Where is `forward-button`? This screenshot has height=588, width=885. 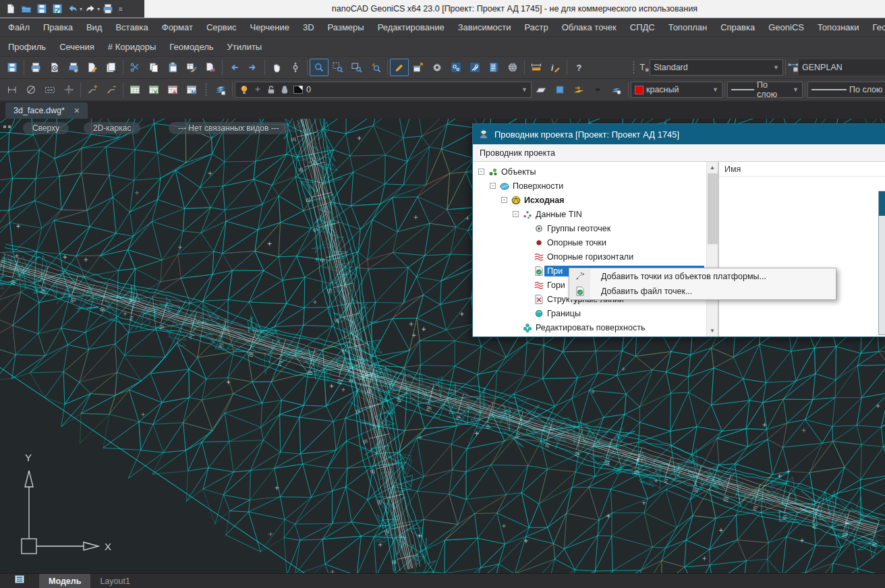
forward-button is located at coordinates (253, 67).